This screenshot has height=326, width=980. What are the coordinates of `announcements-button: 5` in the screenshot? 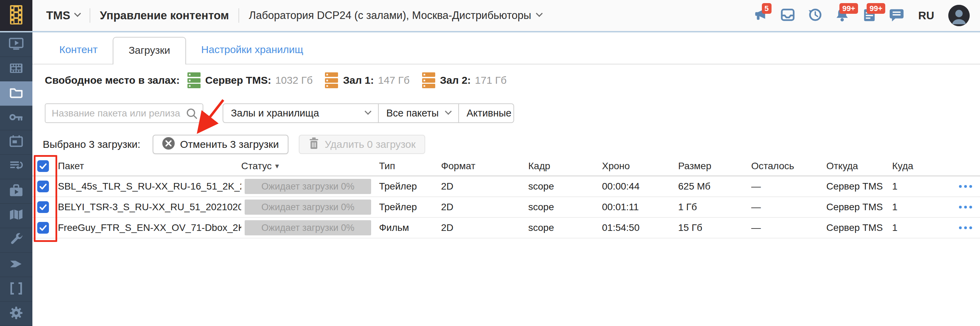 It's located at (760, 16).